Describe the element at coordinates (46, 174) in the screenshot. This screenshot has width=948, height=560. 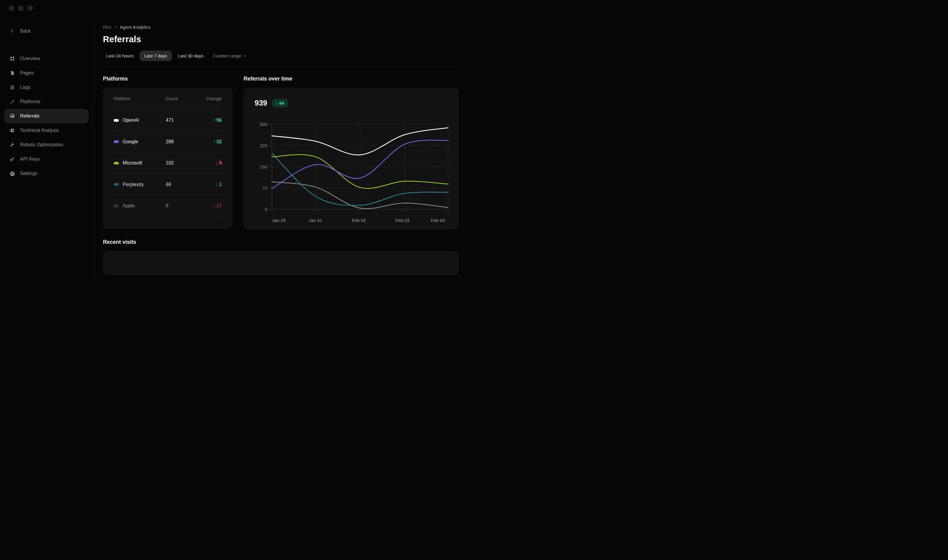
I see `sidebar-item-settings: Settings` at that location.